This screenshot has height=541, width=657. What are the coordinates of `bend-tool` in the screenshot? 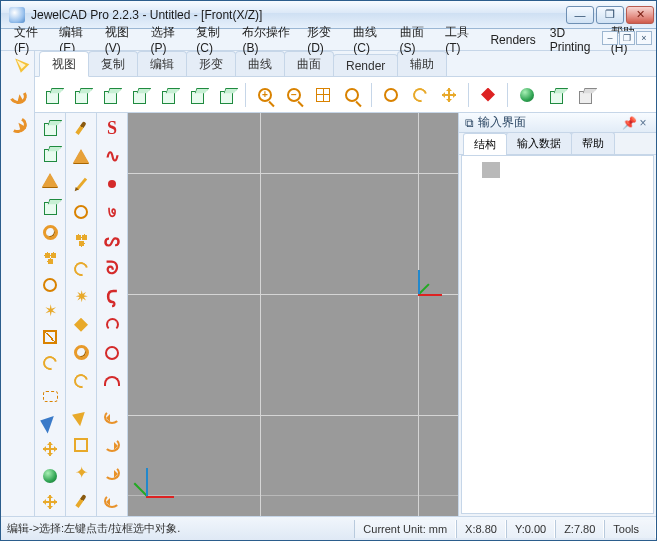 It's located at (82, 381).